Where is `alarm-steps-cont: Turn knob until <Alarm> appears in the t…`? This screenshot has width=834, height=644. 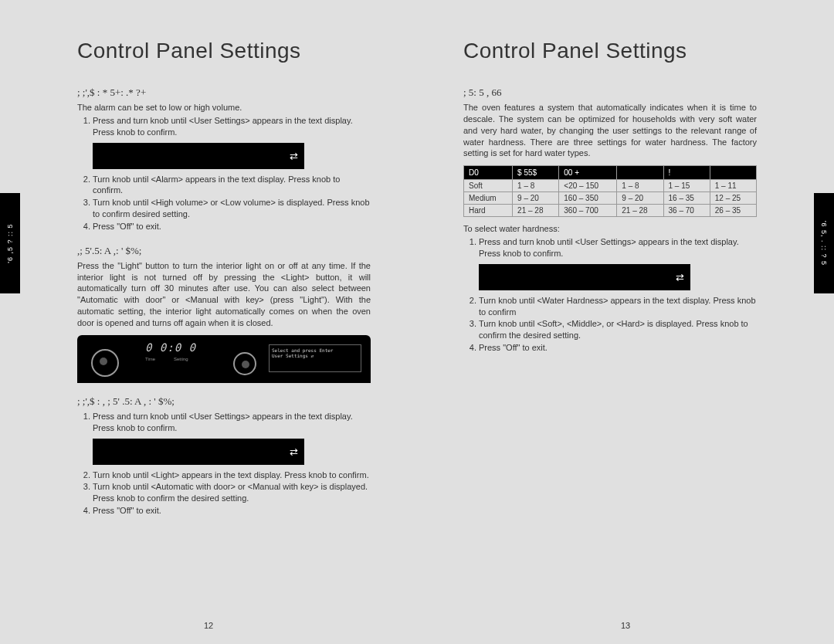
alarm-steps-cont: Turn knob until <Alarm> appears in the t… is located at coordinates (224, 203).